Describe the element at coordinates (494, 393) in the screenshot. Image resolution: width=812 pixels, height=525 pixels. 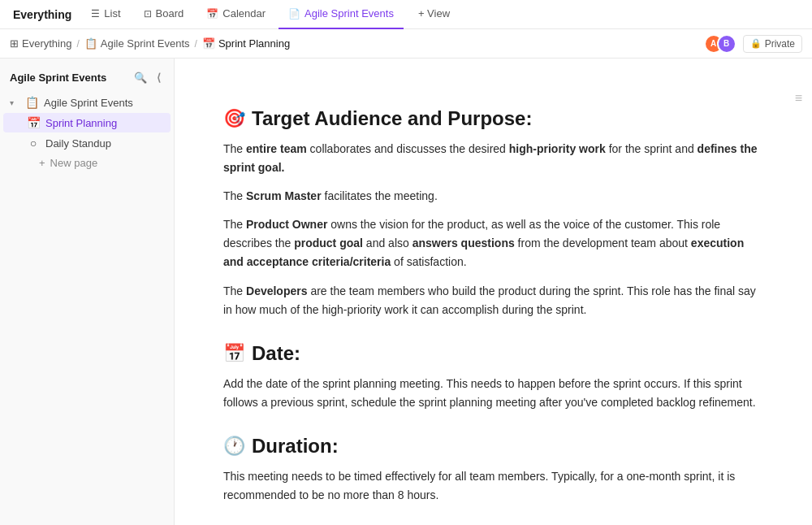
I see `date-para-1: Add the date of the sprint planning meet…` at that location.